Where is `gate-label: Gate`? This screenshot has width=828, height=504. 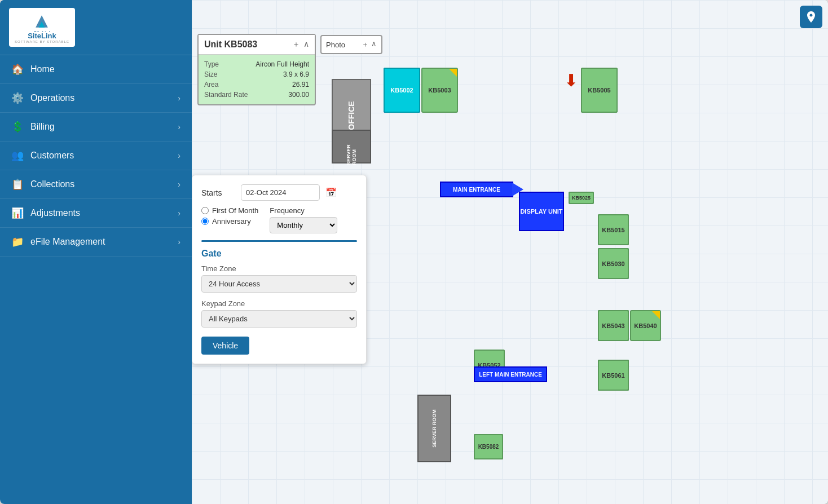 gate-label: Gate is located at coordinates (279, 254).